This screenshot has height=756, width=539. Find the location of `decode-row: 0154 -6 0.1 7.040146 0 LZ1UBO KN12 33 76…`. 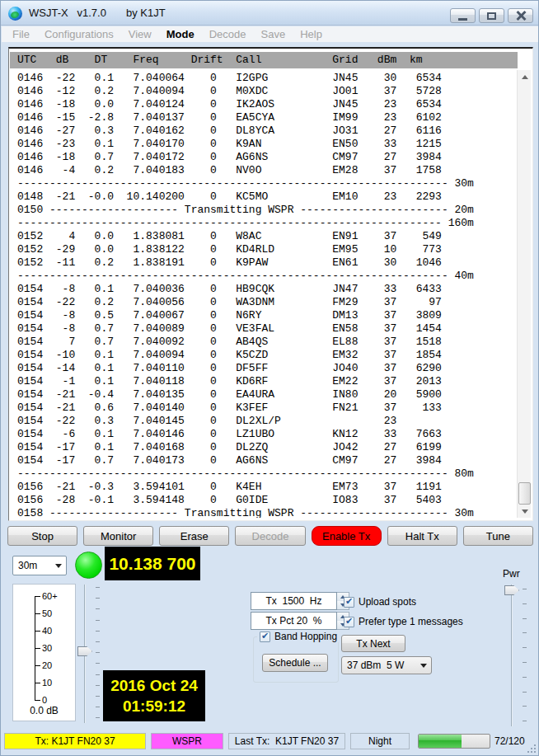

decode-row: 0154 -6 0.1 7.040146 0 LZ1UBO KN12 33 76… is located at coordinates (262, 434).